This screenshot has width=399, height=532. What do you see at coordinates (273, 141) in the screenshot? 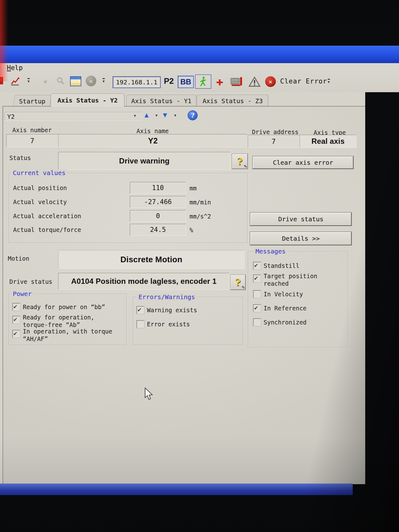
I see `drive-address-value: 7` at bounding box center [273, 141].